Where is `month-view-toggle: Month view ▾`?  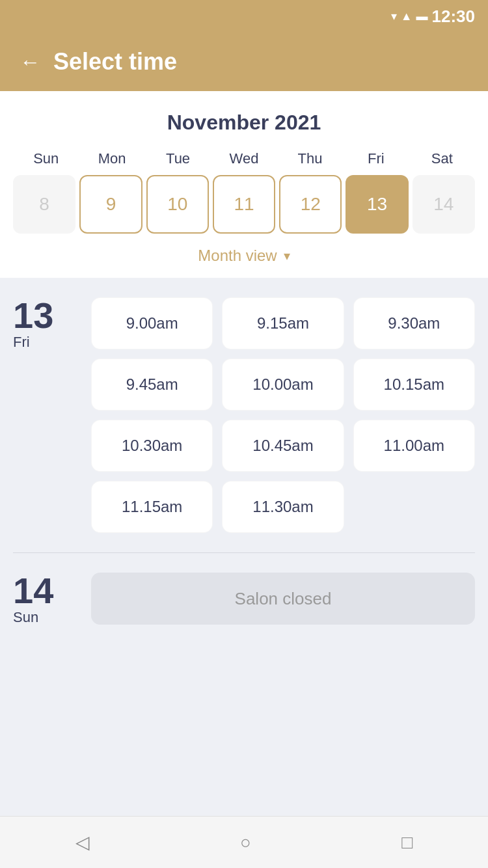
month-view-toggle: Month view ▾ is located at coordinates (244, 256).